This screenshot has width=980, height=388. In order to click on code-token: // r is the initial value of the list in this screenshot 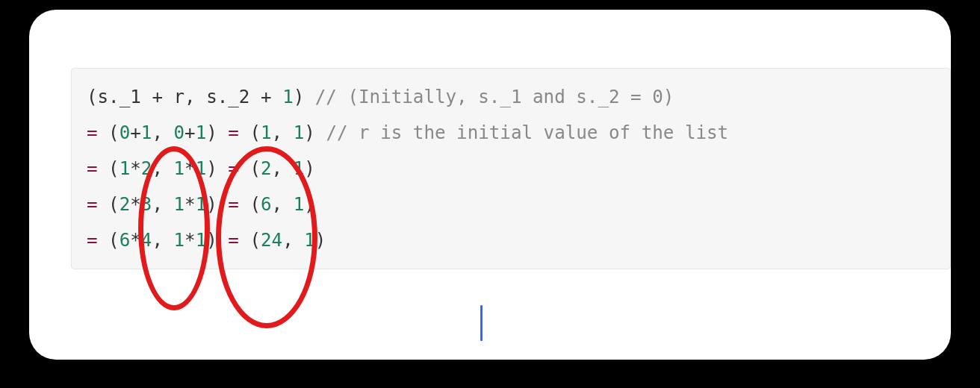, I will do `click(527, 133)`.